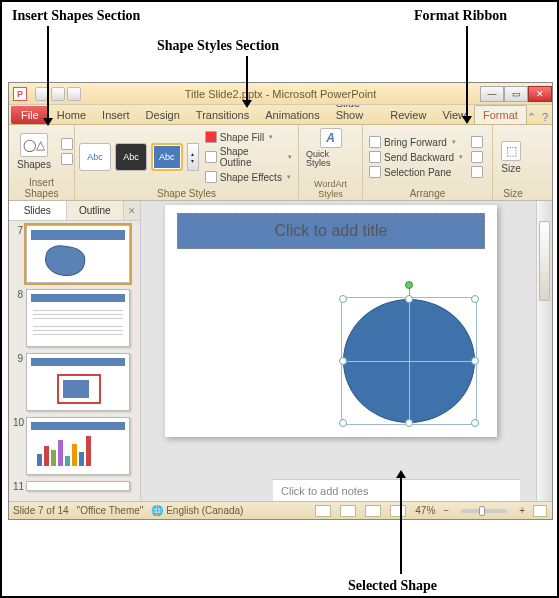  I want to click on zoom-in-button: +, so click(522, 510).